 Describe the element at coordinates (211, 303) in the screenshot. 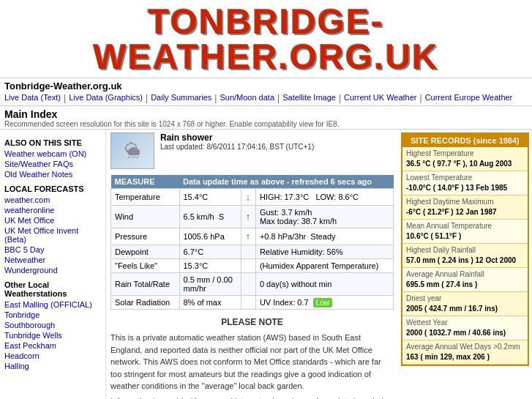

I see `value-solar: 8% of max` at that location.